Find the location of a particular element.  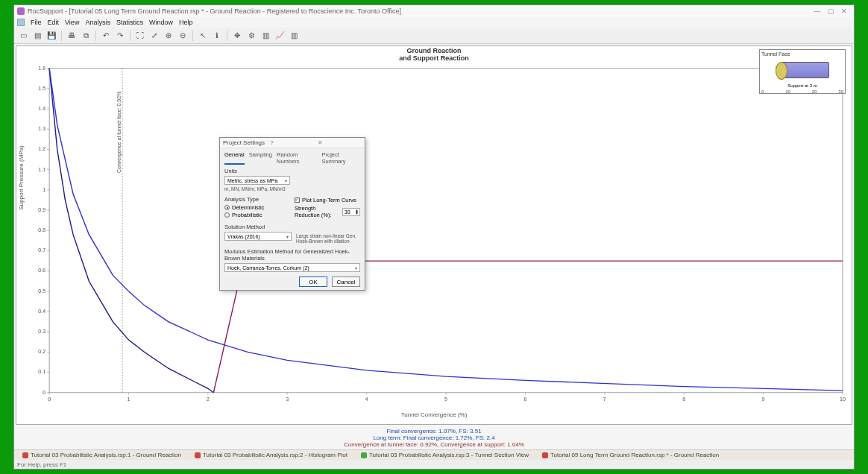

doc-tab: Tutorial 03 Probabilistic Analysis.rsp:1… is located at coordinates (101, 455).